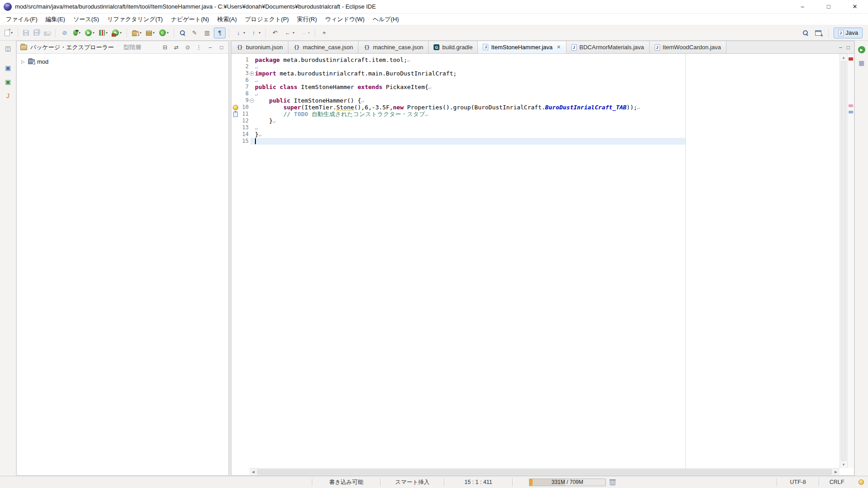 This screenshot has width=868, height=488. What do you see at coordinates (535, 60) in the screenshot?
I see `code-line: 1package meta.burodustinrialcraft.item.t…` at bounding box center [535, 60].